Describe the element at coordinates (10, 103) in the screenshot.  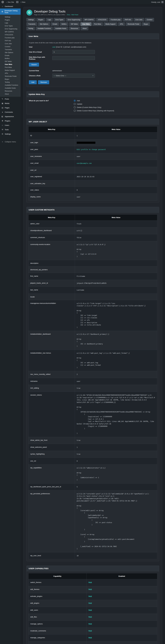
I see `sidebar-item: ▣ Media` at that location.